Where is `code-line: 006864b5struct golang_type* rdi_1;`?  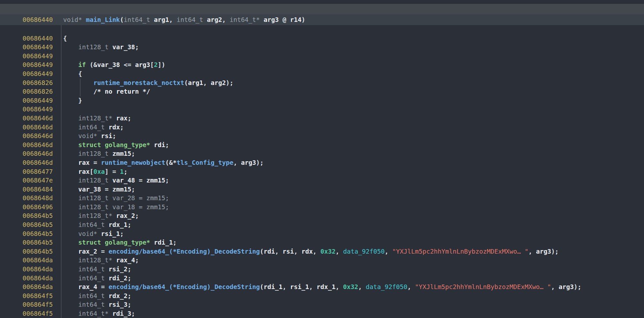 code-line: 006864b5struct golang_type* rdi_1; is located at coordinates (322, 243).